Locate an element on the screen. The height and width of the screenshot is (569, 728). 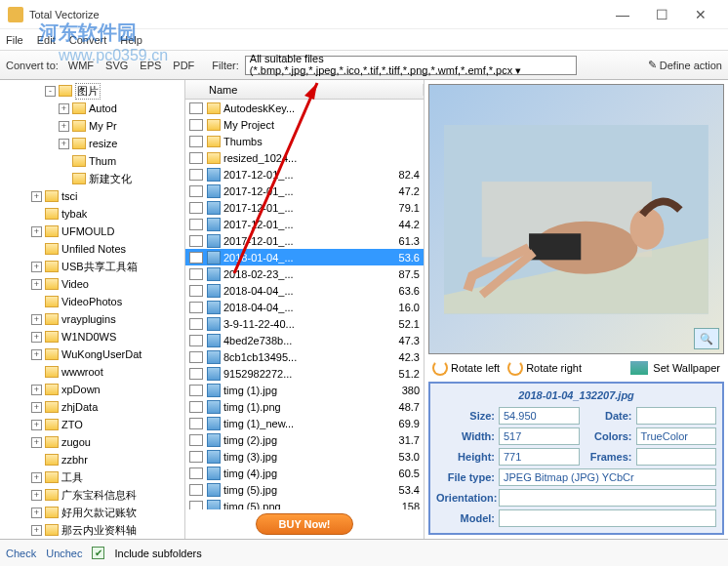
tree-item: +那云内业资料轴 is located at coordinates (92, 530).